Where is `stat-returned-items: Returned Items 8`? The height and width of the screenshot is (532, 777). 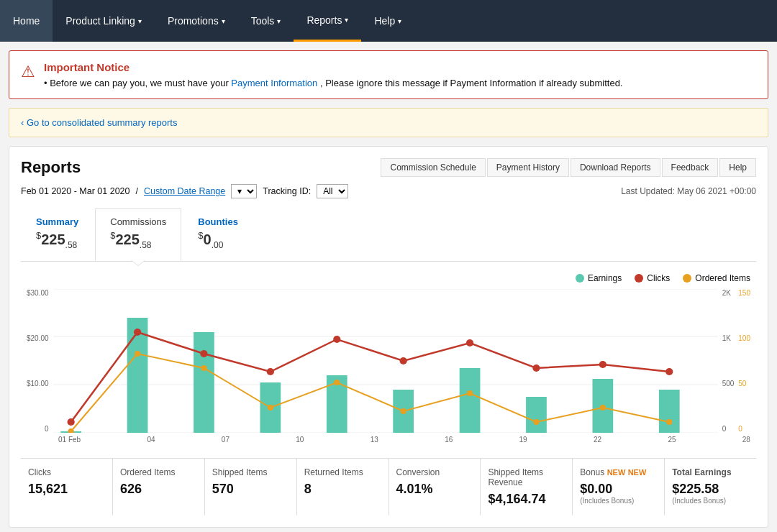
stat-returned-items: Returned Items 8 is located at coordinates (343, 487).